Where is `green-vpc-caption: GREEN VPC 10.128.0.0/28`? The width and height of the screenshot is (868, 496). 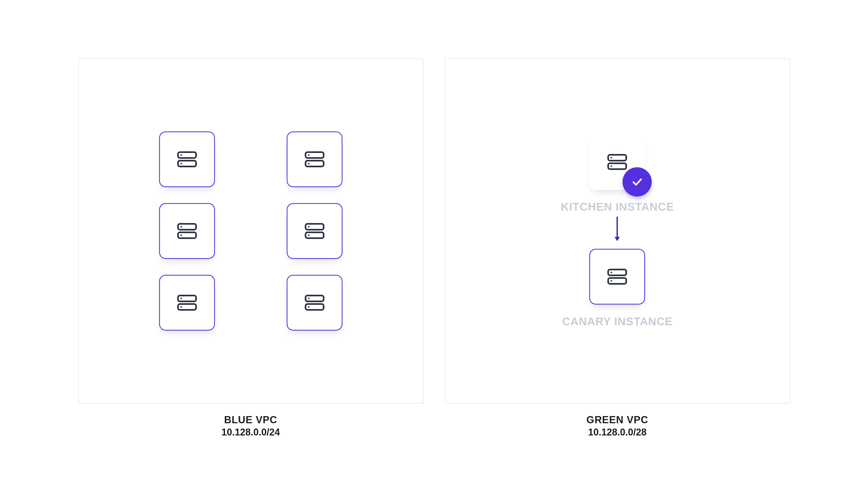 green-vpc-caption: GREEN VPC 10.128.0.0/28 is located at coordinates (618, 426).